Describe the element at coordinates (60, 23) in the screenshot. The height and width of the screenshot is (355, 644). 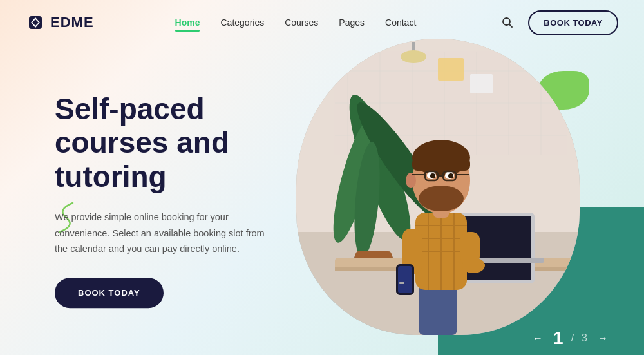
I see `logo: EDME` at that location.